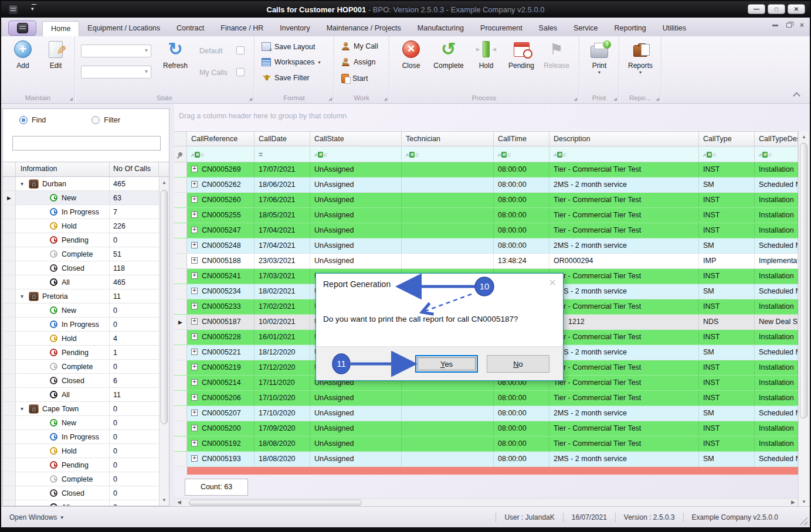 This screenshot has width=811, height=532. Describe the element at coordinates (486, 429) in the screenshot. I see `call-row: ▶ CN0005200 17/09/2020 UnAssigned 08:00:…` at that location.